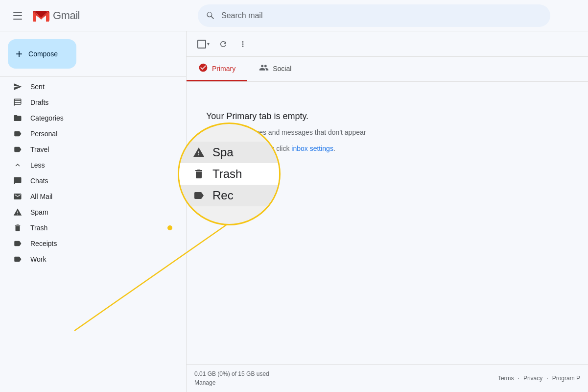  I want to click on sidebar-item-travel: Travel, so click(89, 149).